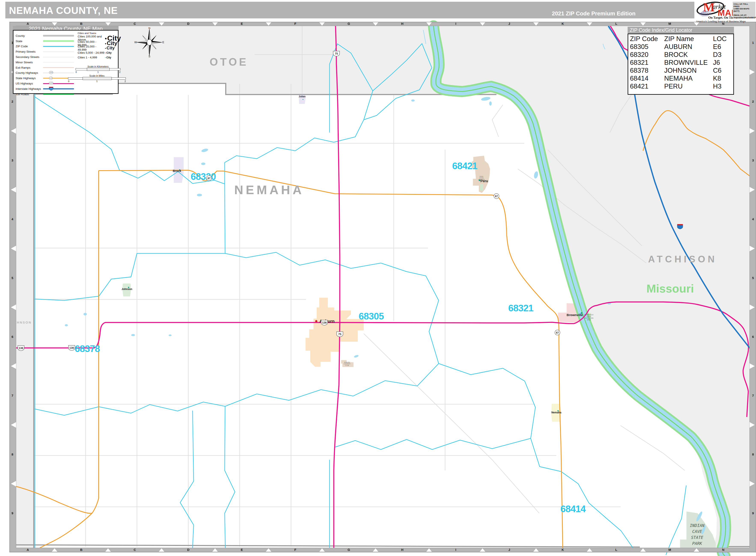  Describe the element at coordinates (753, 337) in the screenshot. I see `grid-number-right-6: 6` at that location.